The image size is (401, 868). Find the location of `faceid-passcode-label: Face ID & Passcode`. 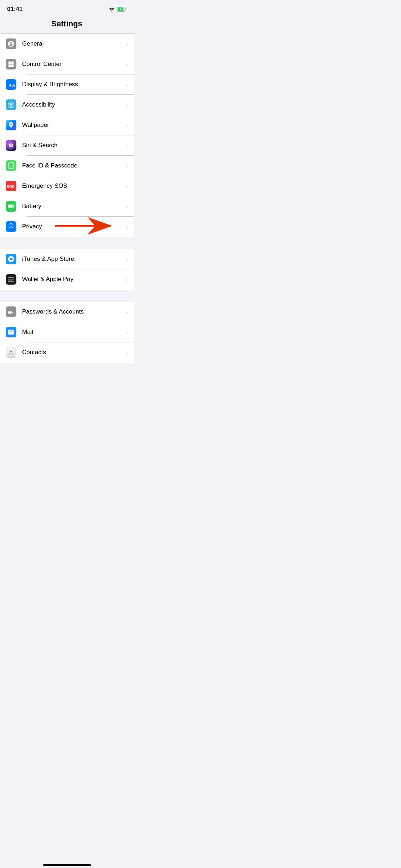

faceid-passcode-label: Face ID & Passcode is located at coordinates (73, 166).